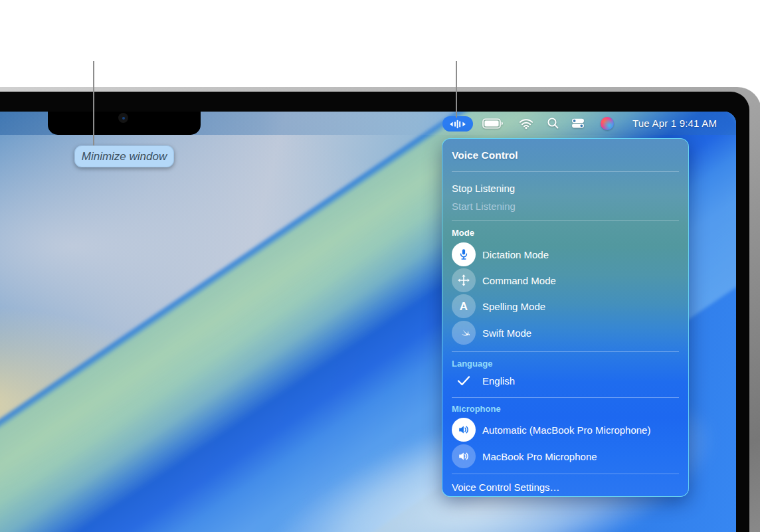  Describe the element at coordinates (124, 124) in the screenshot. I see `notch` at that location.